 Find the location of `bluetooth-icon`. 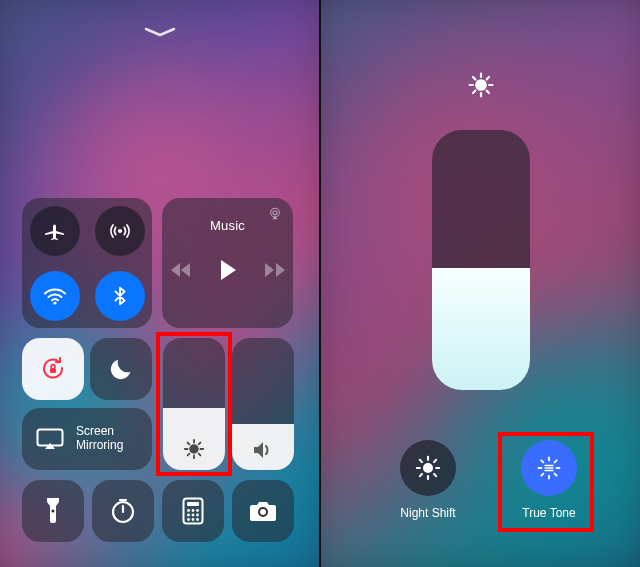

bluetooth-icon is located at coordinates (120, 296).